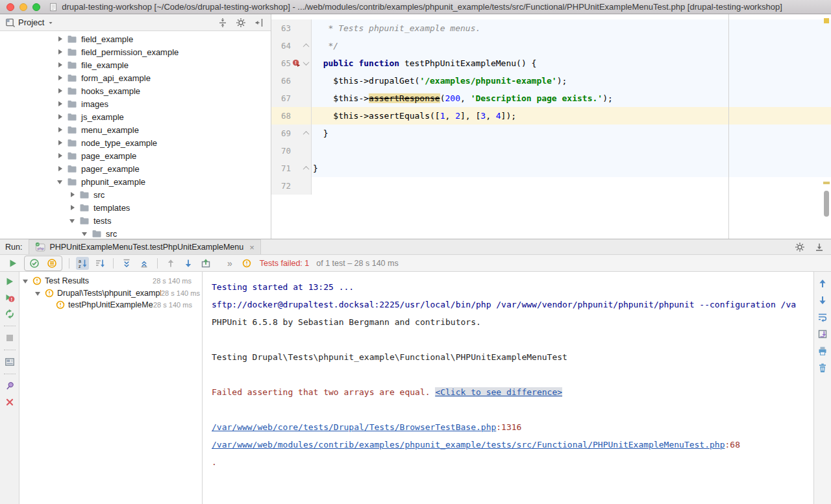 The height and width of the screenshot is (504, 831). I want to click on scroll-end-icon, so click(823, 334).